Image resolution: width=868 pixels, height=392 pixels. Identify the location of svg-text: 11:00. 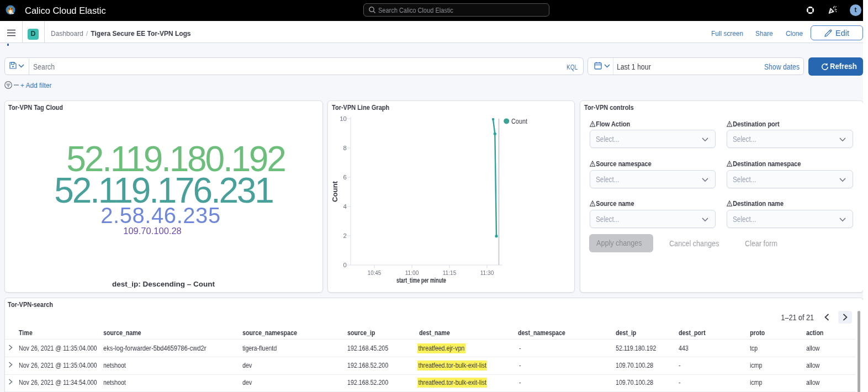
(412, 273).